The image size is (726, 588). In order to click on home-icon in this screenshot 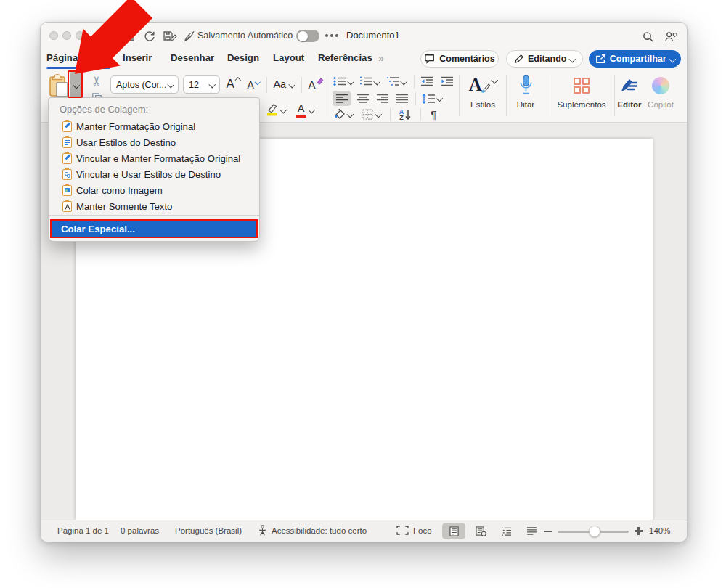, I will do `click(108, 36)`.